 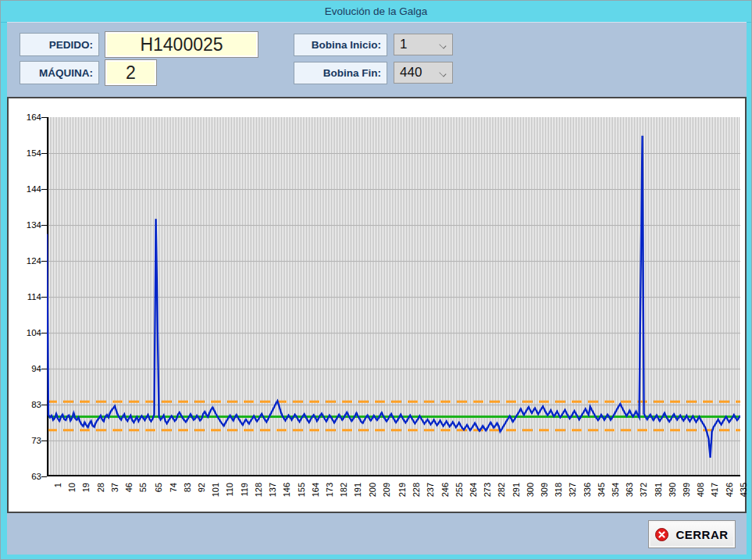 I want to click on cerrar-button-label: CERRAR, so click(x=701, y=534).